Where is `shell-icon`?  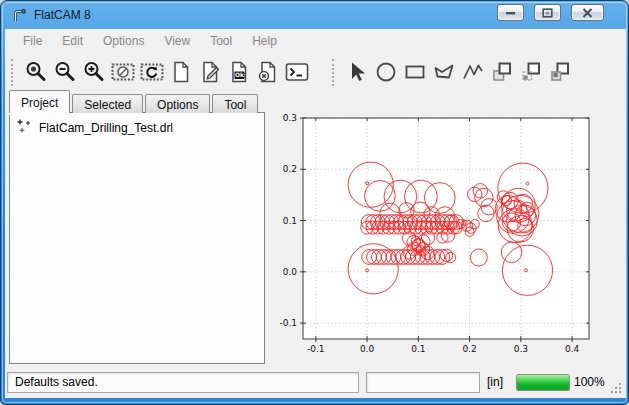 shell-icon is located at coordinates (297, 72).